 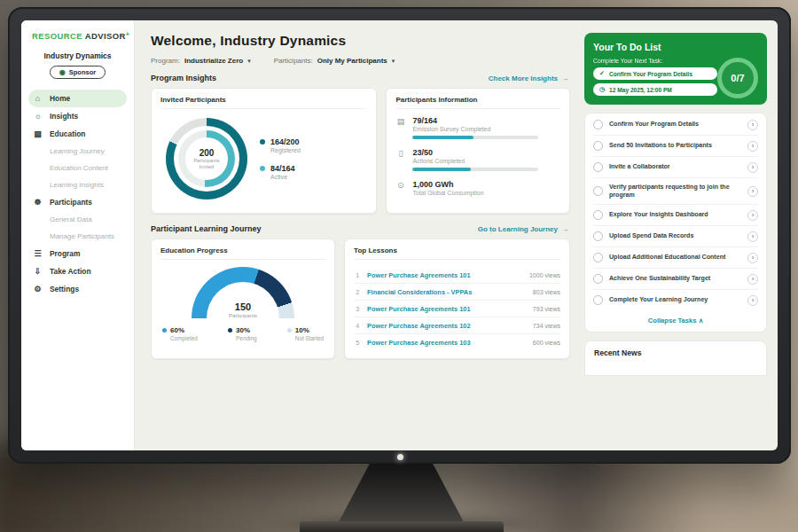 I want to click on section-title: Program Insights, so click(x=184, y=78).